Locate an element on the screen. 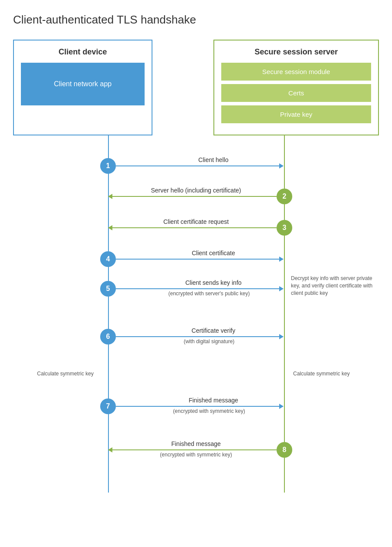 Image resolution: width=392 pixels, height=547 pixels. step-2-circle: 2 is located at coordinates (284, 196).